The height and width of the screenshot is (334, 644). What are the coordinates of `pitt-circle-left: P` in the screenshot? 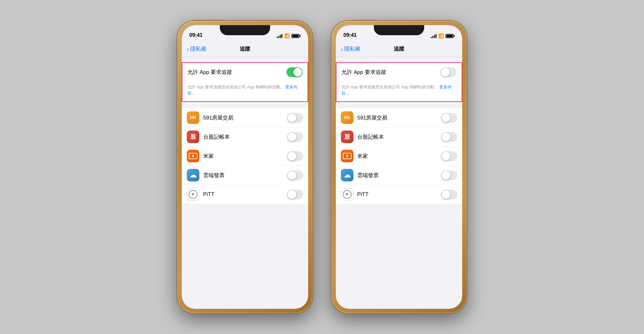 It's located at (193, 194).